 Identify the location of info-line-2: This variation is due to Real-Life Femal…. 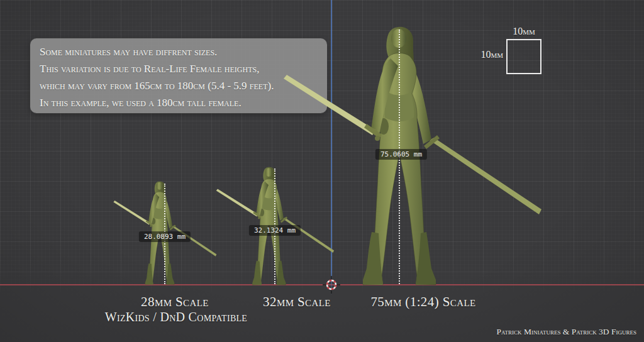
(179, 69).